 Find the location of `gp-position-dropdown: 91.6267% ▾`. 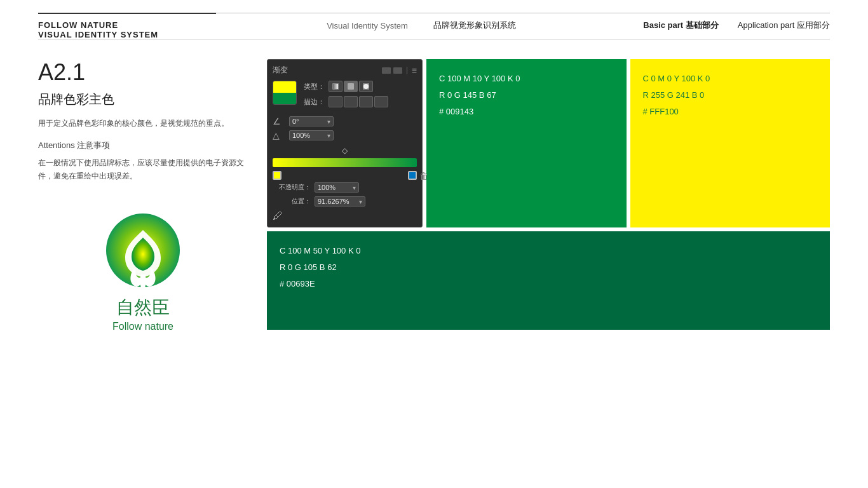

gp-position-dropdown: 91.6267% ▾ is located at coordinates (340, 201).